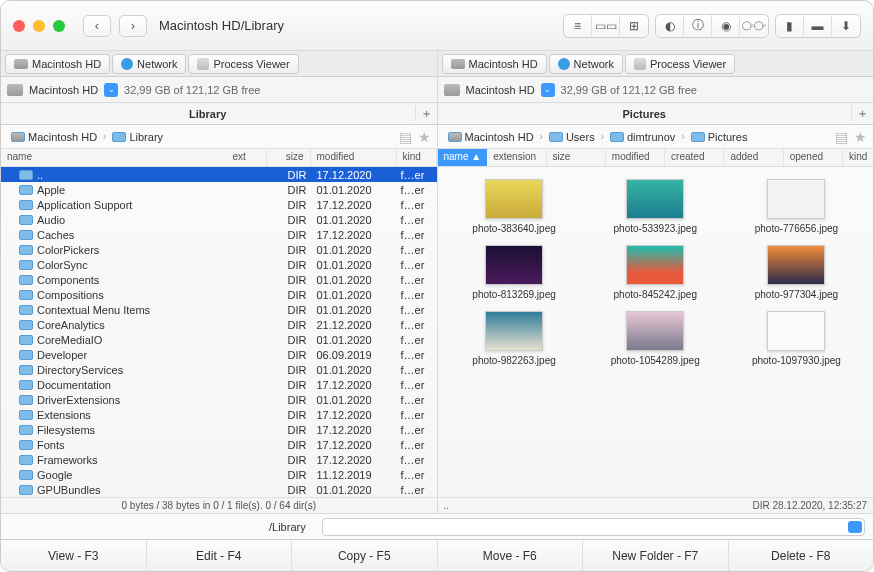  I want to click on path-input, so click(594, 527).